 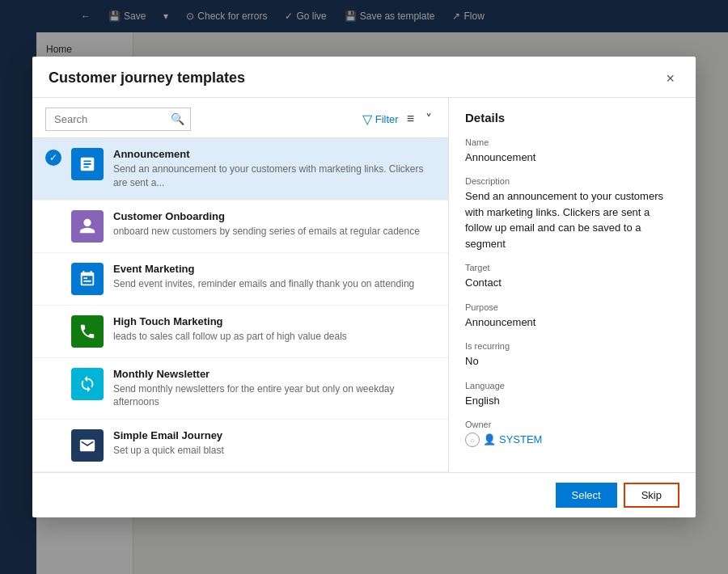 I want to click on skip-button: Skip, so click(x=652, y=495).